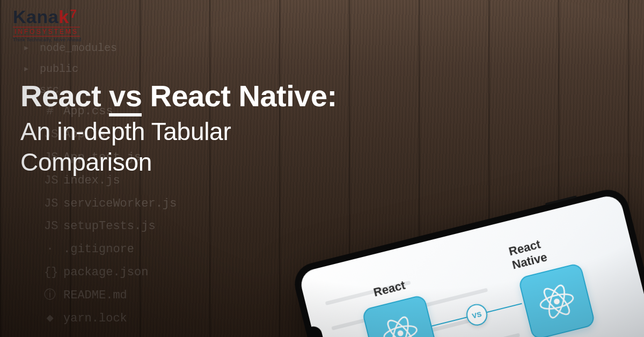 The height and width of the screenshot is (337, 644). I want to click on headline-light-1: An in-depth Tabular, so click(126, 131).